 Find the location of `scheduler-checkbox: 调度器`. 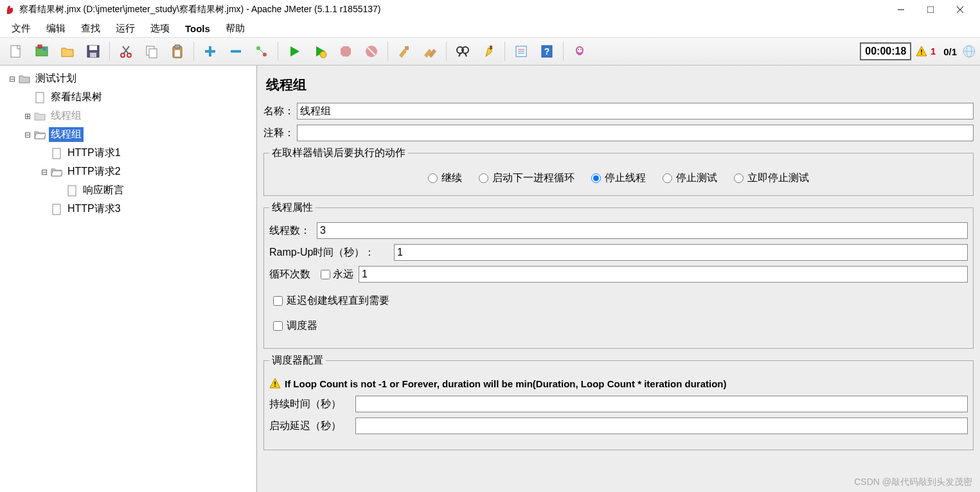

scheduler-checkbox: 调度器 is located at coordinates (621, 326).